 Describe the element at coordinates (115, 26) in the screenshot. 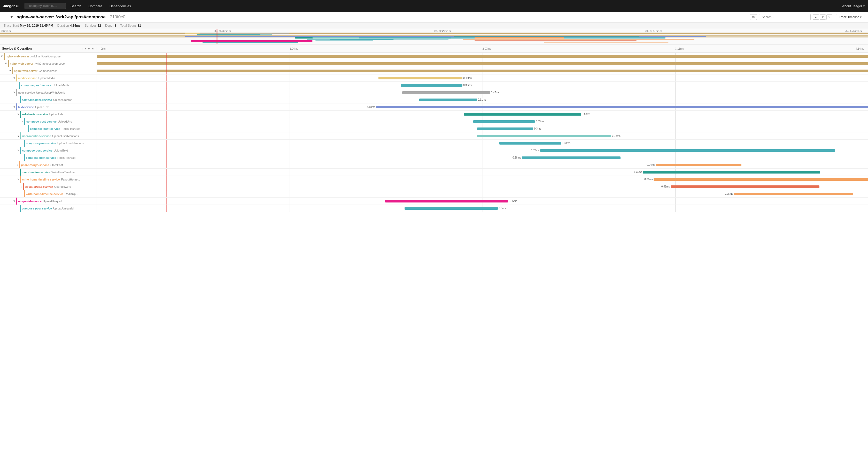

I see `depth-value: 8` at that location.